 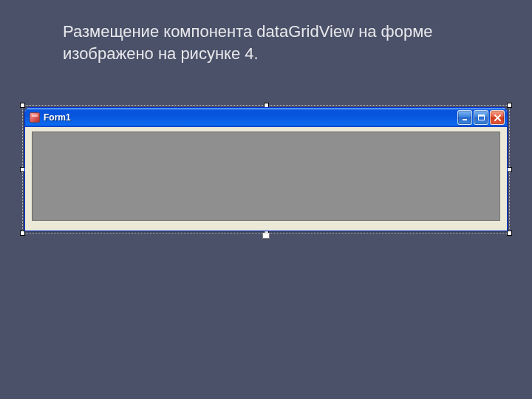 What do you see at coordinates (250, 117) in the screenshot?
I see `window-title: Form1` at bounding box center [250, 117].